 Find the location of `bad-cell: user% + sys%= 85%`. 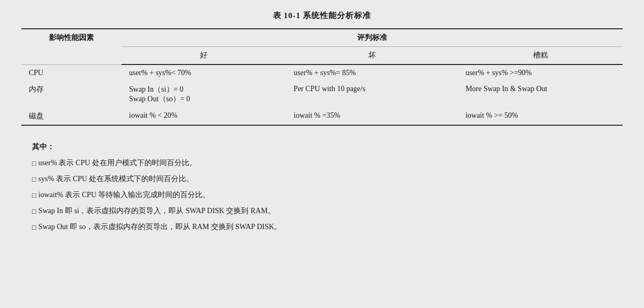

bad-cell: user% + sys%= 85% is located at coordinates (372, 72).